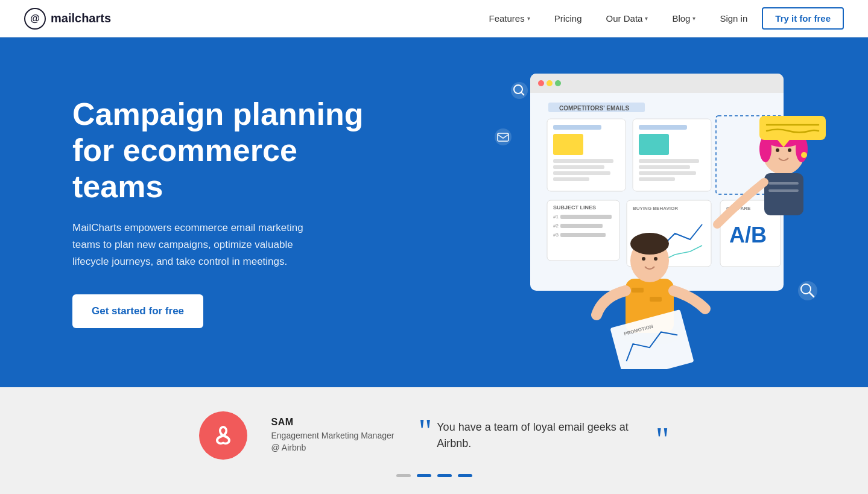  Describe the element at coordinates (803, 18) in the screenshot. I see `nav-try-free-button: Try it for free` at that location.